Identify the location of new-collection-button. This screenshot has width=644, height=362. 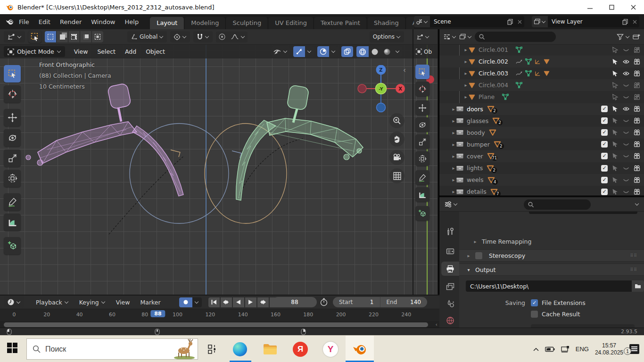
(636, 37).